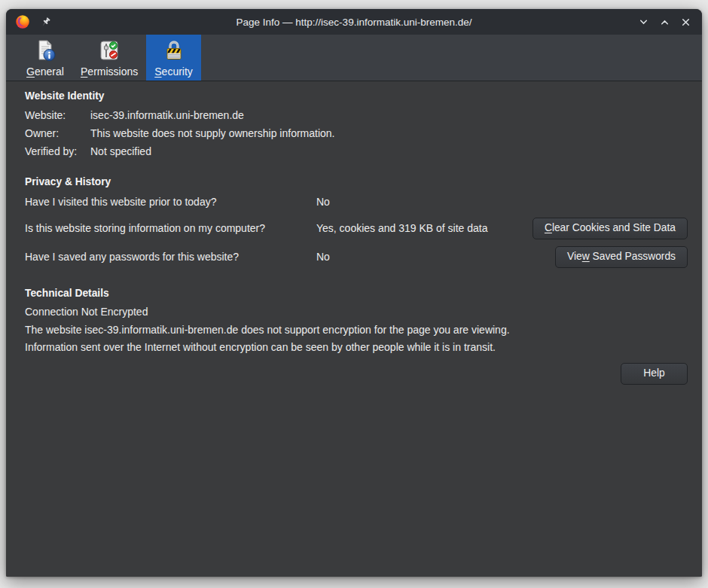  What do you see at coordinates (173, 72) in the screenshot?
I see `tab-security-label: Security` at bounding box center [173, 72].